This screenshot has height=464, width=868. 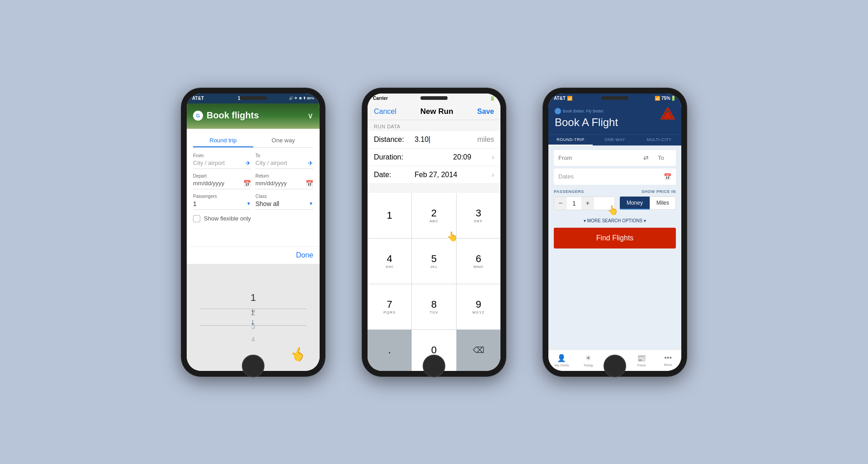 What do you see at coordinates (283, 141) in the screenshot?
I see `tab-oneway: One way` at bounding box center [283, 141].